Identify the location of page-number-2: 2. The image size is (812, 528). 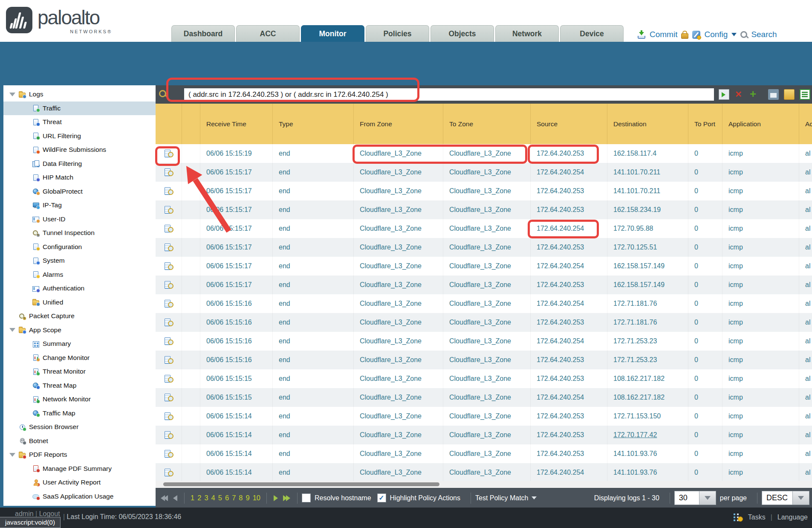
(199, 498).